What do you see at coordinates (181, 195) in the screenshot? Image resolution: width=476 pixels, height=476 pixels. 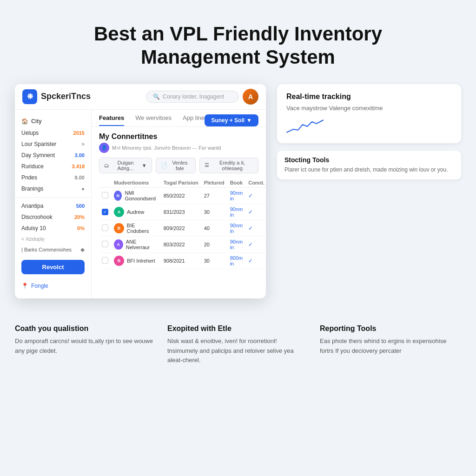 I see `row-date: 850/2022` at bounding box center [181, 195].